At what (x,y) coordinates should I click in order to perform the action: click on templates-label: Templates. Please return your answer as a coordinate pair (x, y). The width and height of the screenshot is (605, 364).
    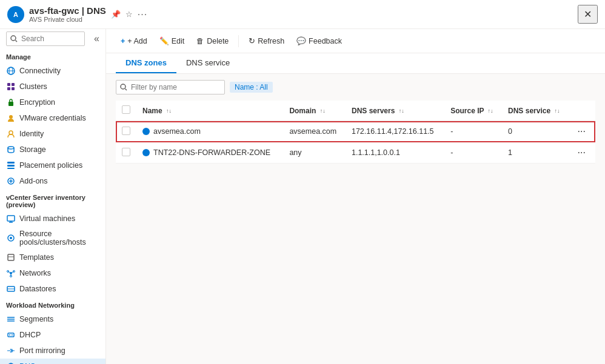
    Looking at the image, I should click on (36, 257).